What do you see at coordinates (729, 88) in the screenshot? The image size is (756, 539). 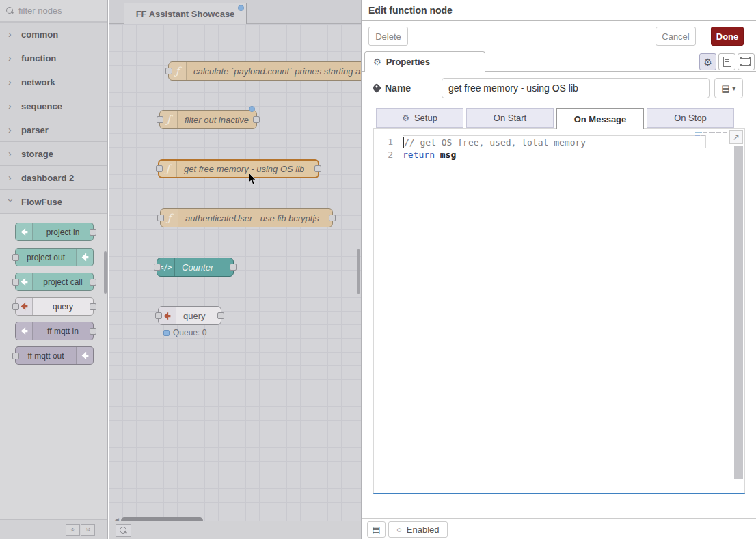 I see `library-dropdown-button: ▤ ▾` at bounding box center [729, 88].